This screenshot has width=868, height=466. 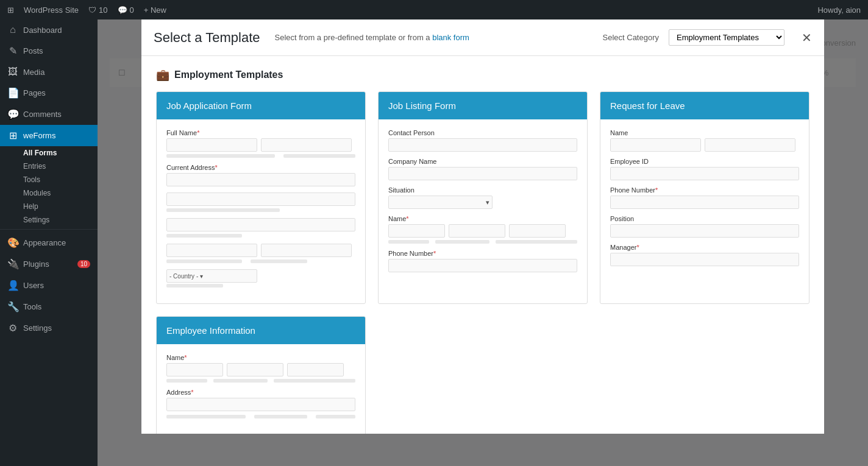 What do you see at coordinates (705, 161) in the screenshot?
I see `field-label: Employee ID` at bounding box center [705, 161].